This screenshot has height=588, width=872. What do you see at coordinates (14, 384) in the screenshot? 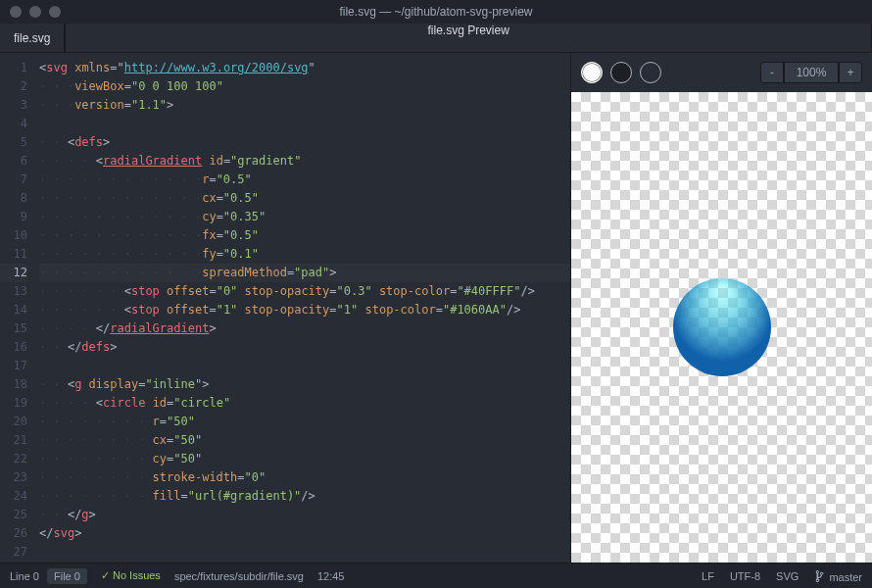
I see `line-number: 18` at bounding box center [14, 384].